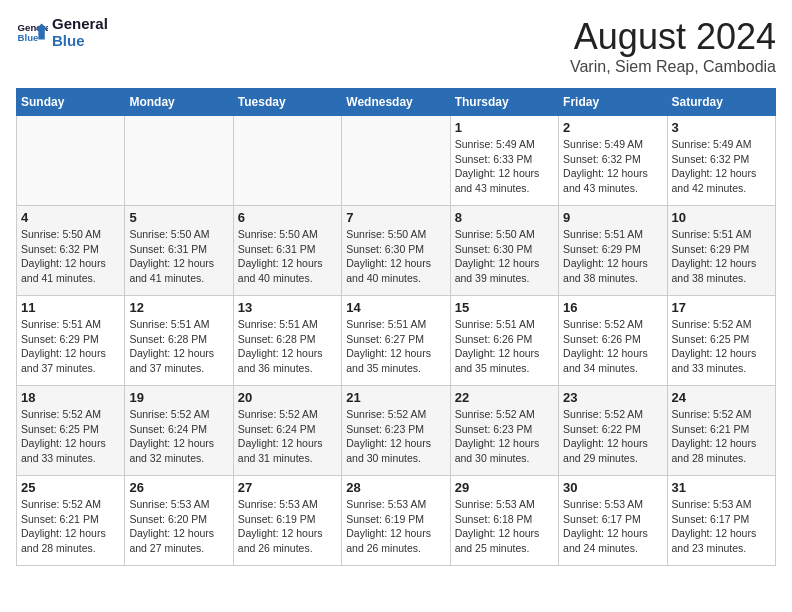 This screenshot has width=792, height=612. Describe the element at coordinates (721, 251) in the screenshot. I see `calendar-cell: 10Sunrise: 5:51 AMSunset: 6:29 PMDayligh…` at that location.